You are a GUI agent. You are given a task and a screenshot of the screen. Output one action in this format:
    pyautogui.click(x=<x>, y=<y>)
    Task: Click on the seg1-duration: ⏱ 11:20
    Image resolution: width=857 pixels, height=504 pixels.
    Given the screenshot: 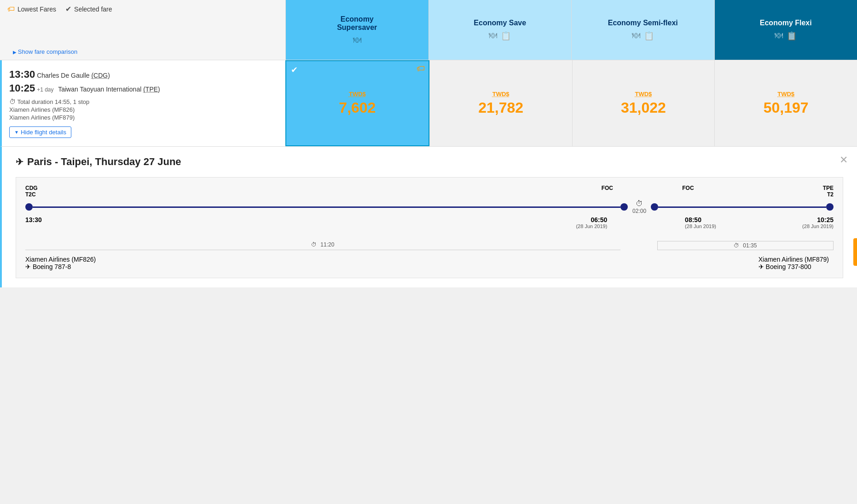 What is the action you would take?
    pyautogui.click(x=323, y=246)
    